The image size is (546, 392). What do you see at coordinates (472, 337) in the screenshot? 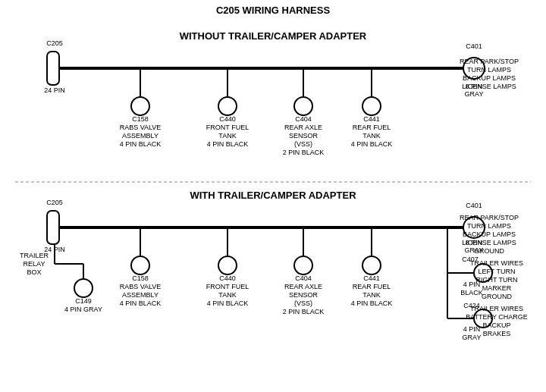
I see `s2-c424-pin2: GRAY` at bounding box center [472, 337].